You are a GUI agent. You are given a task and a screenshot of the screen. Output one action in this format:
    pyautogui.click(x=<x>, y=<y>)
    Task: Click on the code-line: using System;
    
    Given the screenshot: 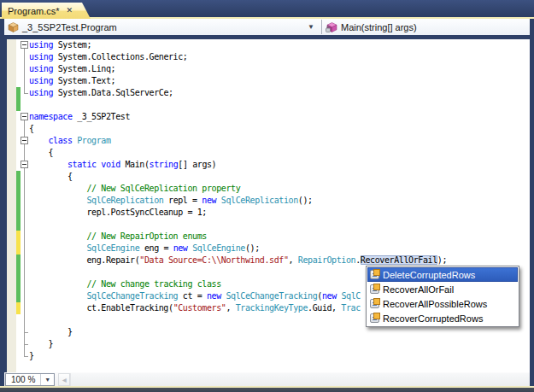 What is the action you would take?
    pyautogui.click(x=60, y=45)
    